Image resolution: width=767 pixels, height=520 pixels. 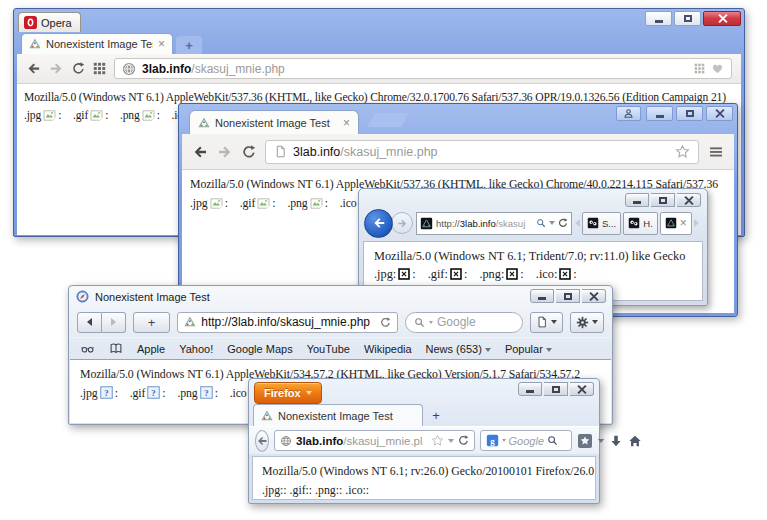 I want to click on tab-title: H., so click(x=648, y=224).